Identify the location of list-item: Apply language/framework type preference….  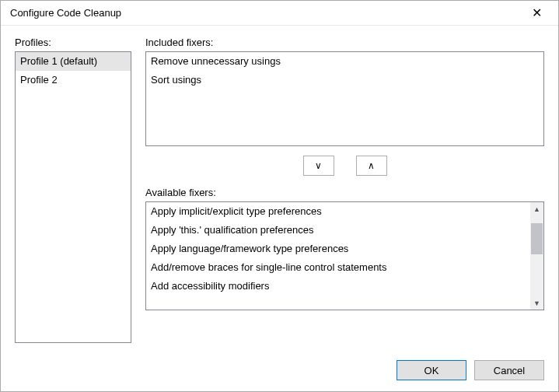
(338, 249).